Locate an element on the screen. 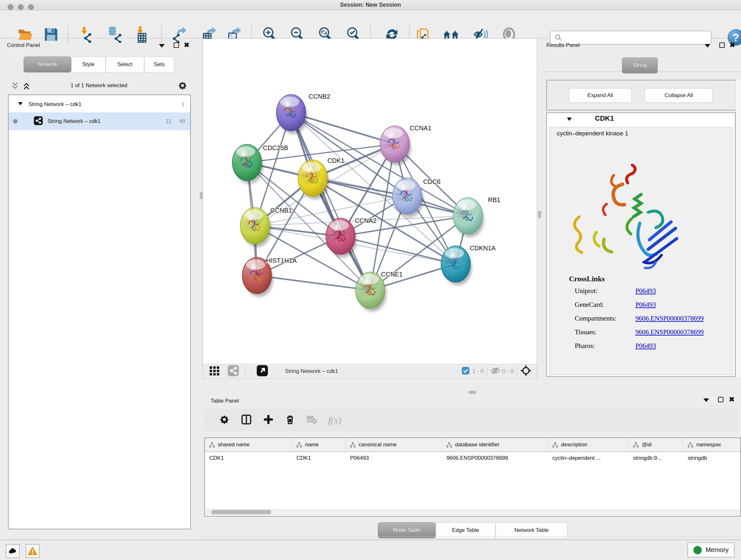 Image resolution: width=741 pixels, height=560 pixels. table-toolbar: f(x) is located at coordinates (471, 420).